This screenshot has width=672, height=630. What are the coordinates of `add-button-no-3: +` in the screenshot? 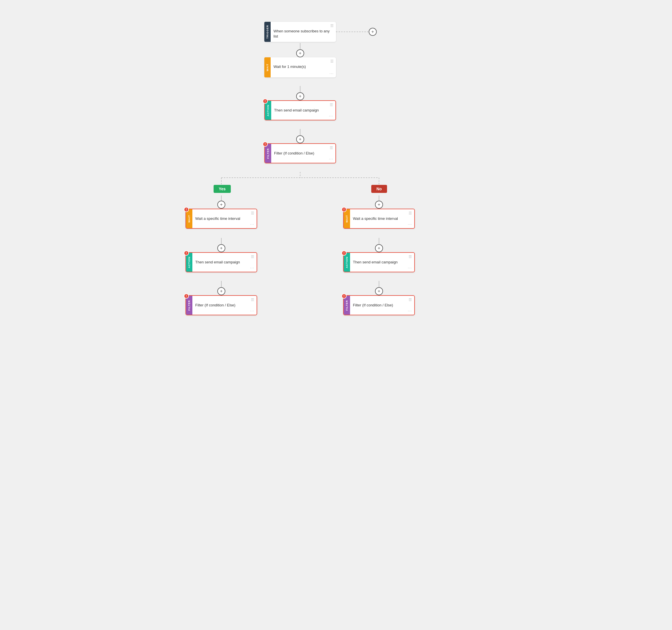 It's located at (379, 291).